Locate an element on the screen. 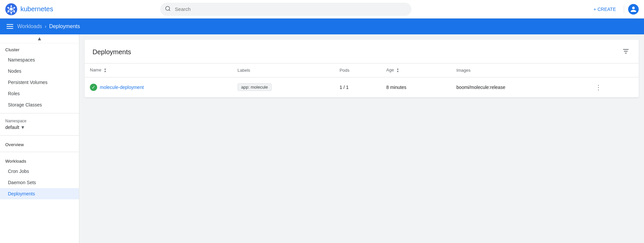 The image size is (644, 243). sidebar-scroll-up: ▲ is located at coordinates (40, 39).